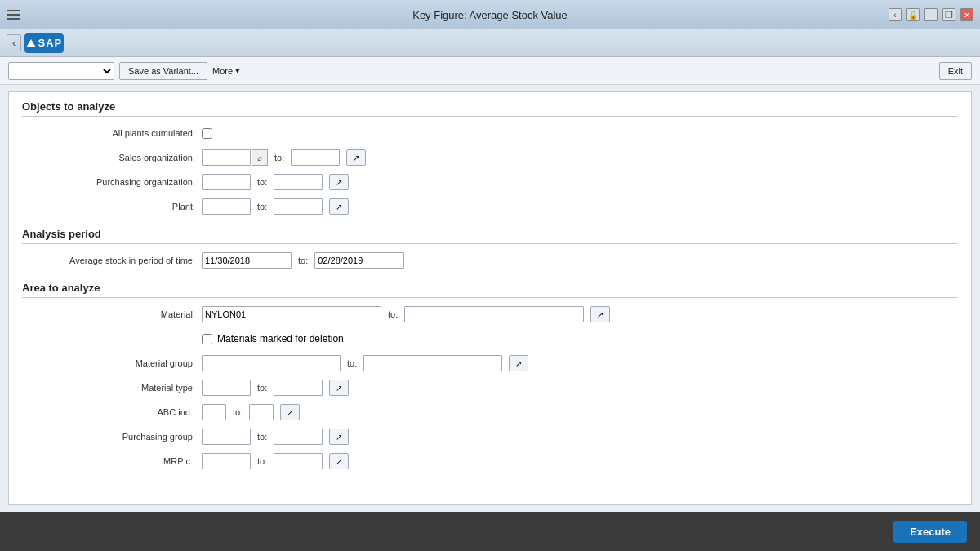 The height and width of the screenshot is (551, 980). I want to click on hamburger-menu, so click(13, 15).